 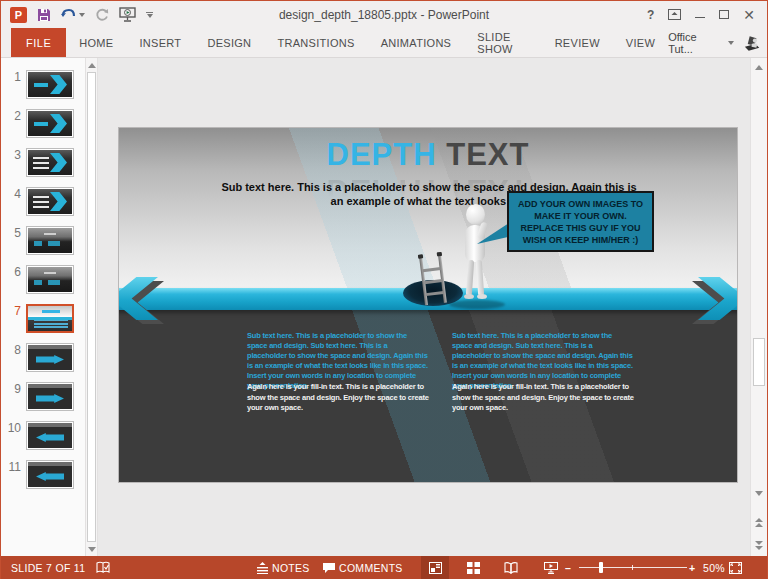 I want to click on ladder-graphic, so click(x=434, y=280).